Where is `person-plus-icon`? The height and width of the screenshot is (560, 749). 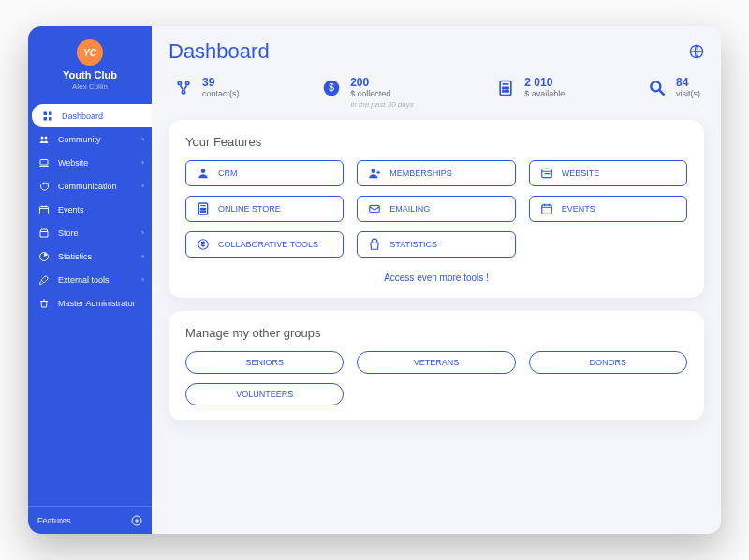 person-plus-icon is located at coordinates (374, 173).